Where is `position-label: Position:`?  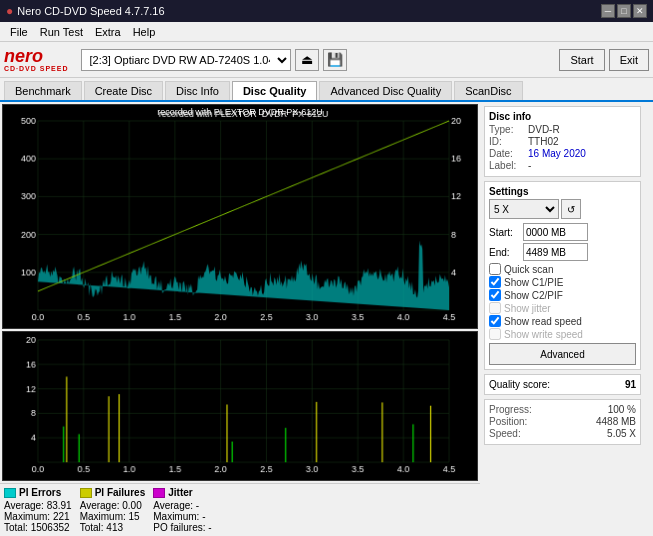
position-label: Position: is located at coordinates (512, 422).